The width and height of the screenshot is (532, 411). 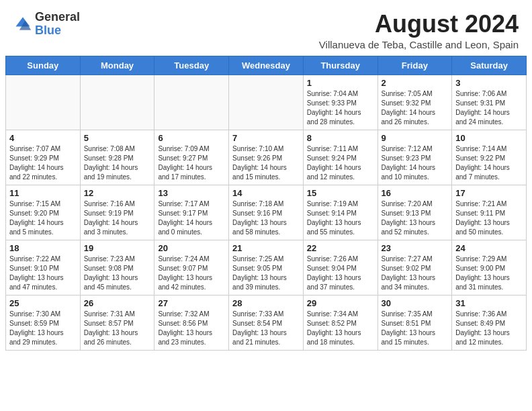 What do you see at coordinates (192, 322) in the screenshot?
I see `calendar-cell: 27Sunrise: 7:32 AMSunset: 8:56 PMDayligh…` at bounding box center [192, 322].